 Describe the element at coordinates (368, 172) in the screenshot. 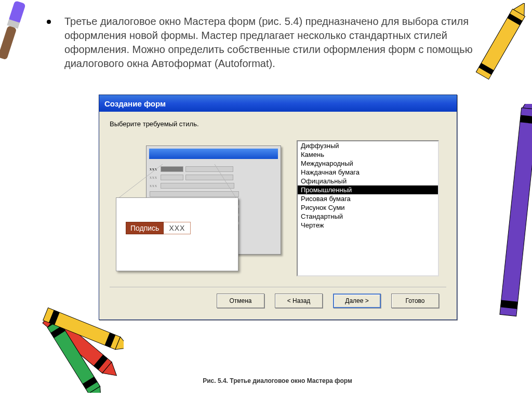

I see `style-option: Наждачная бумага` at that location.